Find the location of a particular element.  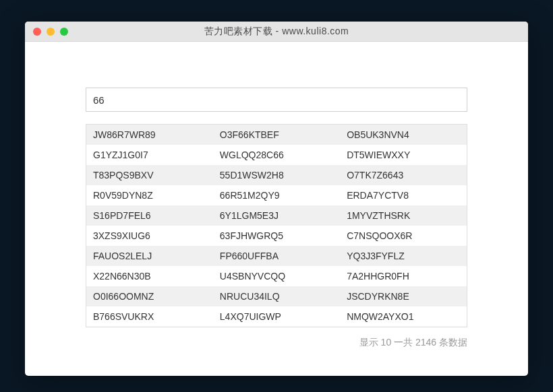

table-cell: NMQW2AYXO1 is located at coordinates (403, 317).